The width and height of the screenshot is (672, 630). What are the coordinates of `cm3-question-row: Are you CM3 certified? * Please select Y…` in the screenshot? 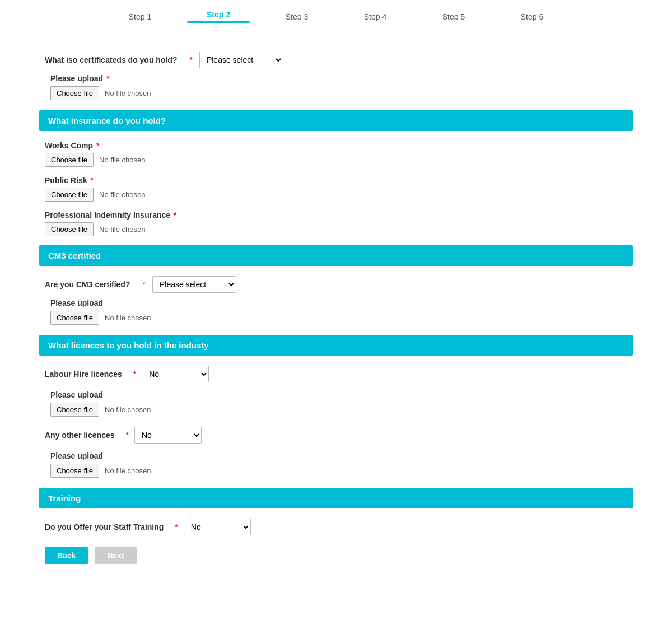 It's located at (339, 284).